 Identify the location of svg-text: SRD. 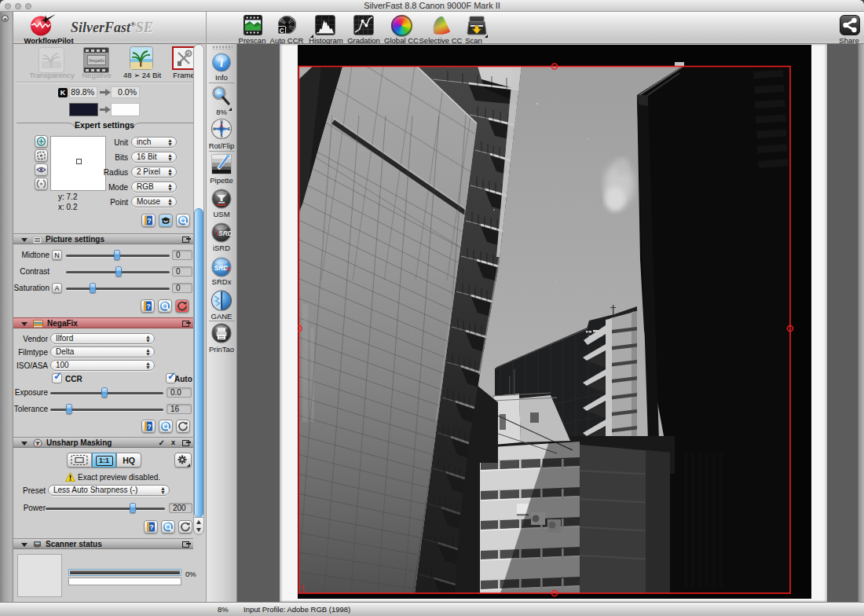
(225, 233).